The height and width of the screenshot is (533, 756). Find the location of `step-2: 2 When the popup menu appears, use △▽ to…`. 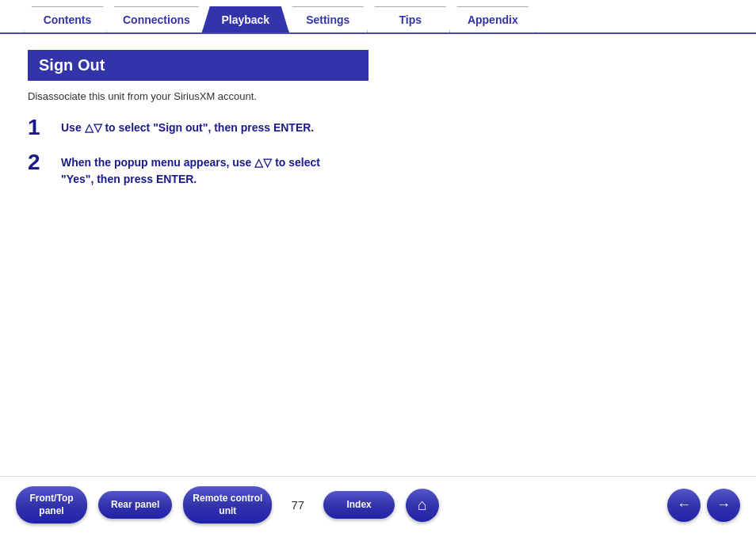

step-2: 2 When the popup menu appears, use △▽ to… is located at coordinates (378, 169).